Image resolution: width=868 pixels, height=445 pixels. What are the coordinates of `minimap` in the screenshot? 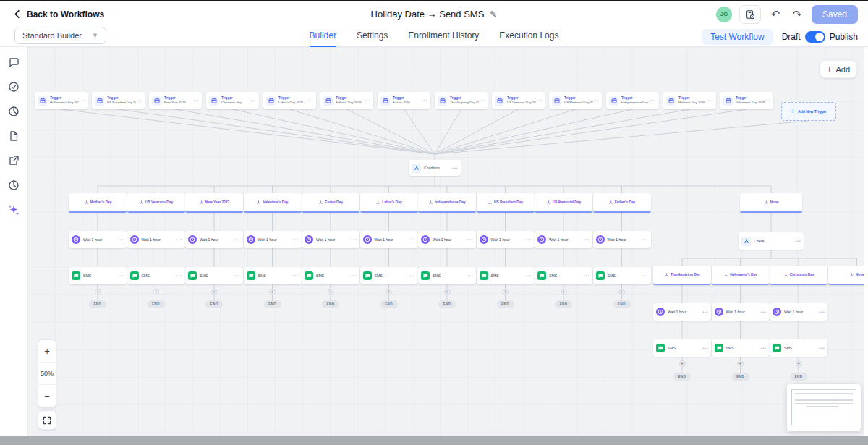 It's located at (824, 407).